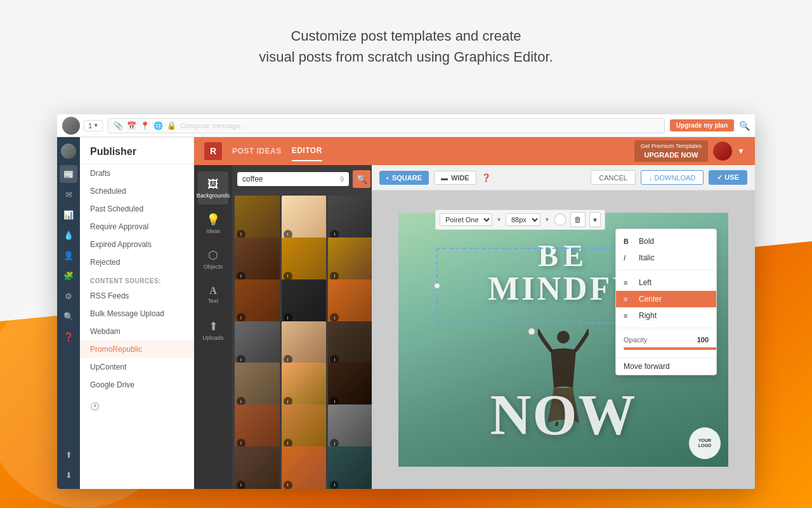 This screenshot has width=812, height=508. What do you see at coordinates (257, 151) in the screenshot?
I see `tab-post-ideas: POST IDEAS` at bounding box center [257, 151].